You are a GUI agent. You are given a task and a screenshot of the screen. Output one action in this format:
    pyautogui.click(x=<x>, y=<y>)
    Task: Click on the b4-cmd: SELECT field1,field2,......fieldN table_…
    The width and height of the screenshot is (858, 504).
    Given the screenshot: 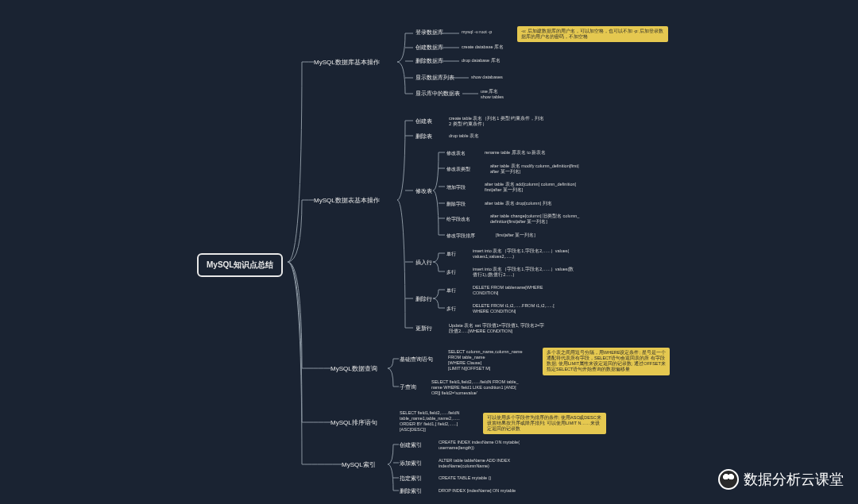 What is the action you would take?
    pyautogui.click(x=430, y=422)
    